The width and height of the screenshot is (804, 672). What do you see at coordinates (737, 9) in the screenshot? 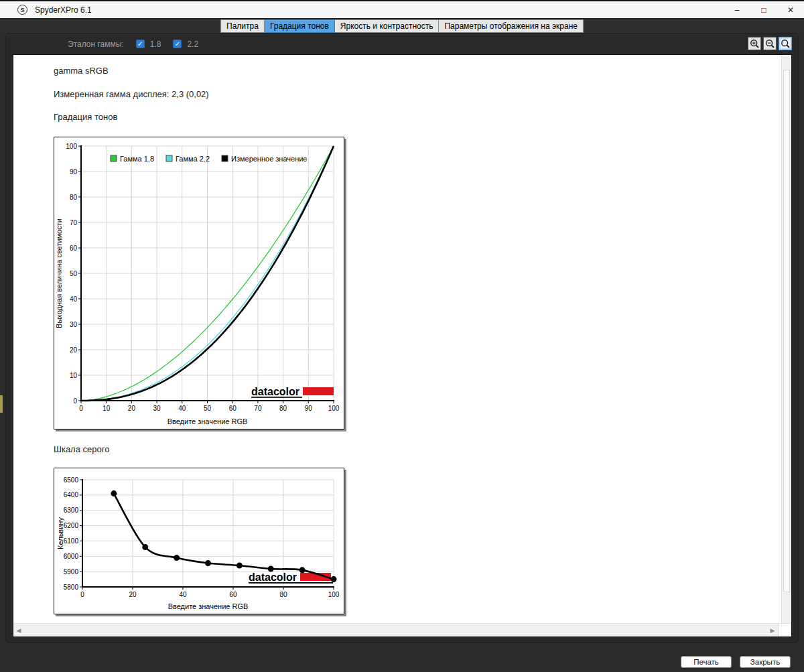
I see `minimize-button: –` at bounding box center [737, 9].